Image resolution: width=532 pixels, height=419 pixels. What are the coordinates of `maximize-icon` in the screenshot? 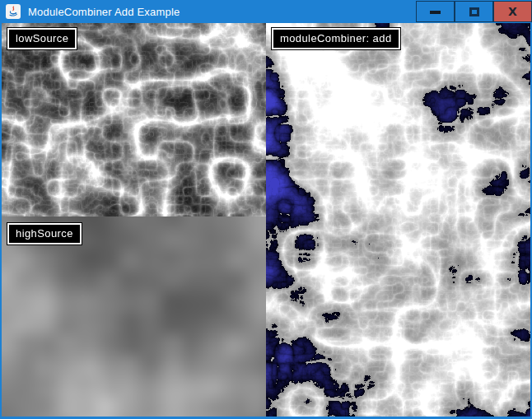 It's located at (474, 12).